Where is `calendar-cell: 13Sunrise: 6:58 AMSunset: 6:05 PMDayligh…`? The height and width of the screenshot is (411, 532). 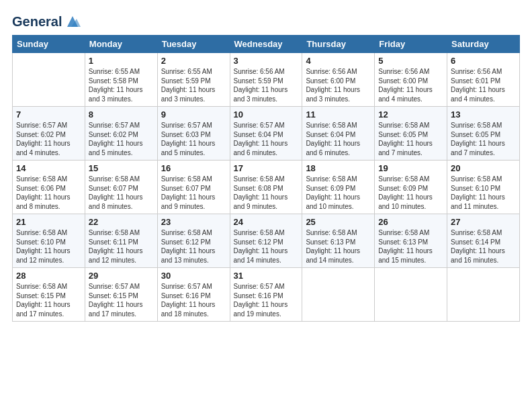 calendar-cell: 13Sunrise: 6:58 AMSunset: 6:05 PMDayligh… is located at coordinates (484, 134).